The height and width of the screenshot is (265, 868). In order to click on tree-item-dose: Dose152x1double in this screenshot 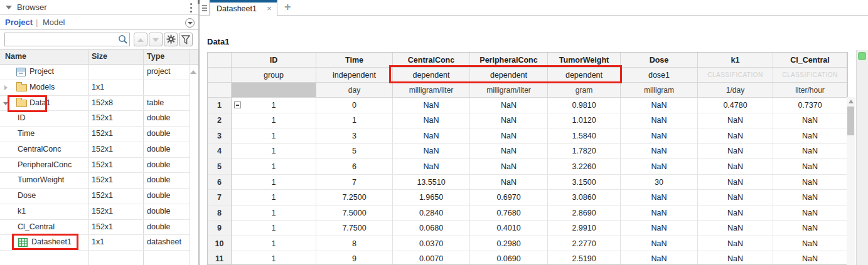, I will do `click(95, 197)`.